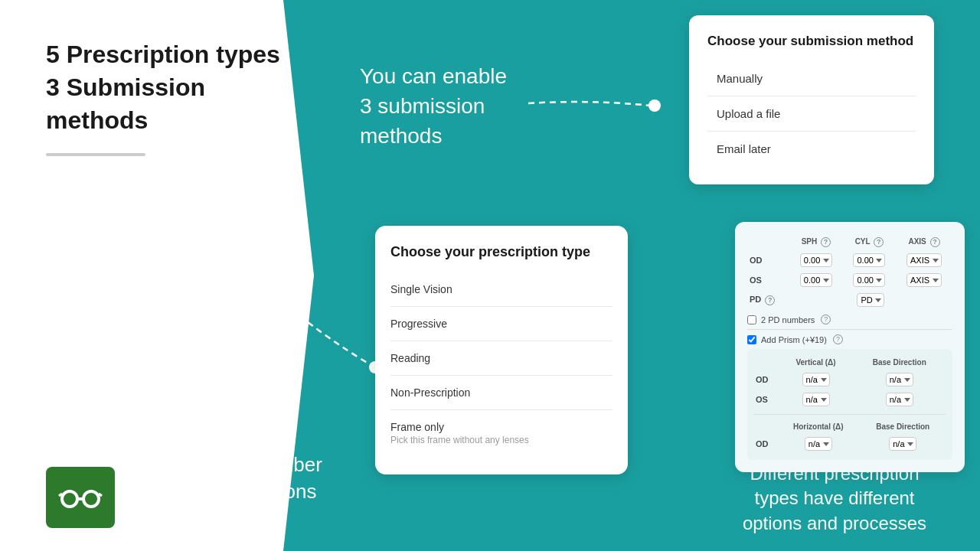 The image size is (980, 551). I want to click on prism-os-v: n/a, so click(816, 399).